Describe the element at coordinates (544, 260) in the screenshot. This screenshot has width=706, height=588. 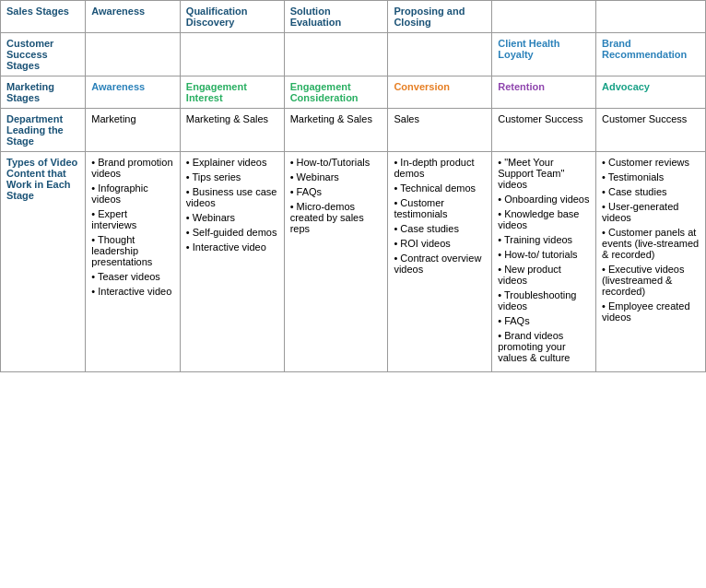
I see `video-client-health-list: "Meet Your Support Team" videosOnboardin…` at that location.